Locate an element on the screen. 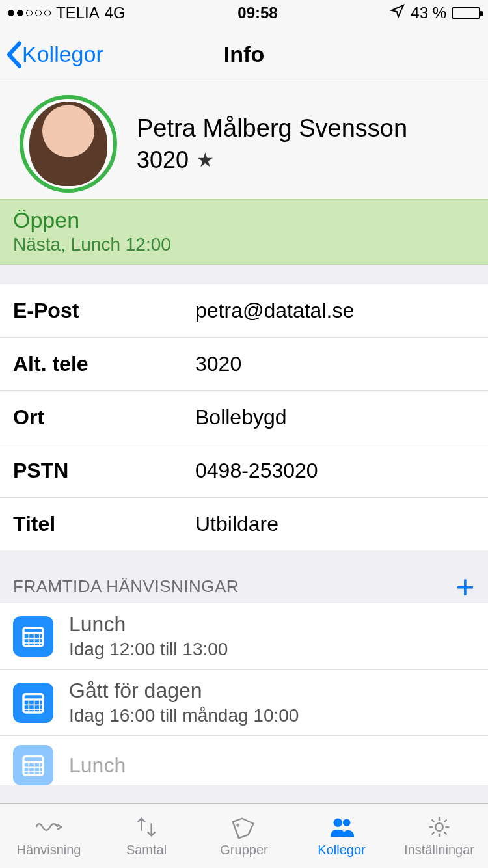 Image resolution: width=488 pixels, height=868 pixels. detail-value: Utbildare is located at coordinates (335, 524).